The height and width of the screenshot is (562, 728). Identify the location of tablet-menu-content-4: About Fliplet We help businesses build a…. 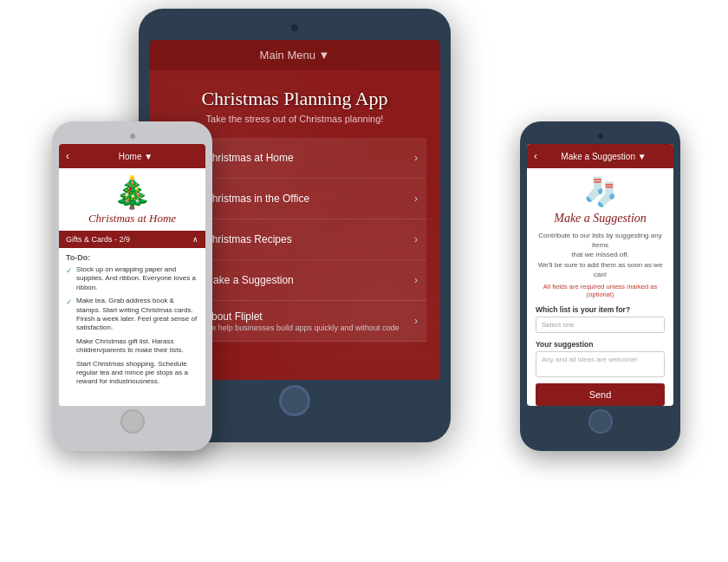
(309, 321).